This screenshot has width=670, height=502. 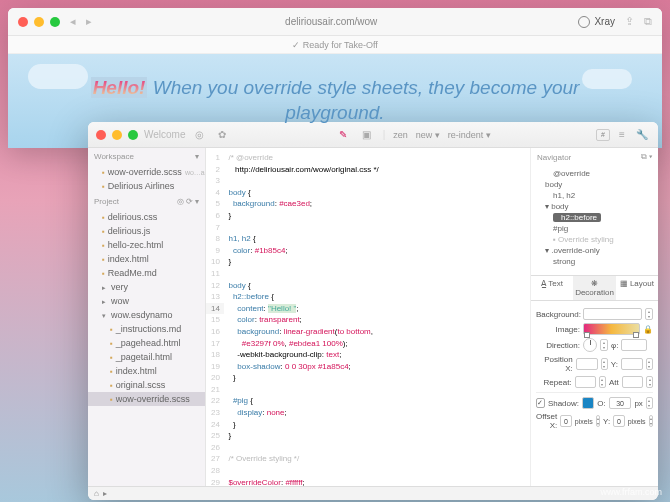 What do you see at coordinates (594, 240) in the screenshot?
I see `navigator-item: ▪ Override styling` at bounding box center [594, 240].